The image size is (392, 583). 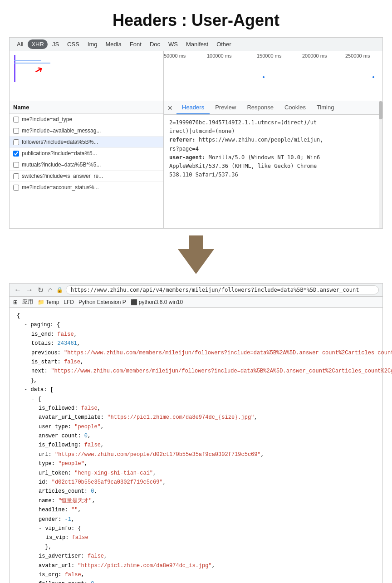 I want to click on name-row-1: me?include=ad_type, so click(x=86, y=120).